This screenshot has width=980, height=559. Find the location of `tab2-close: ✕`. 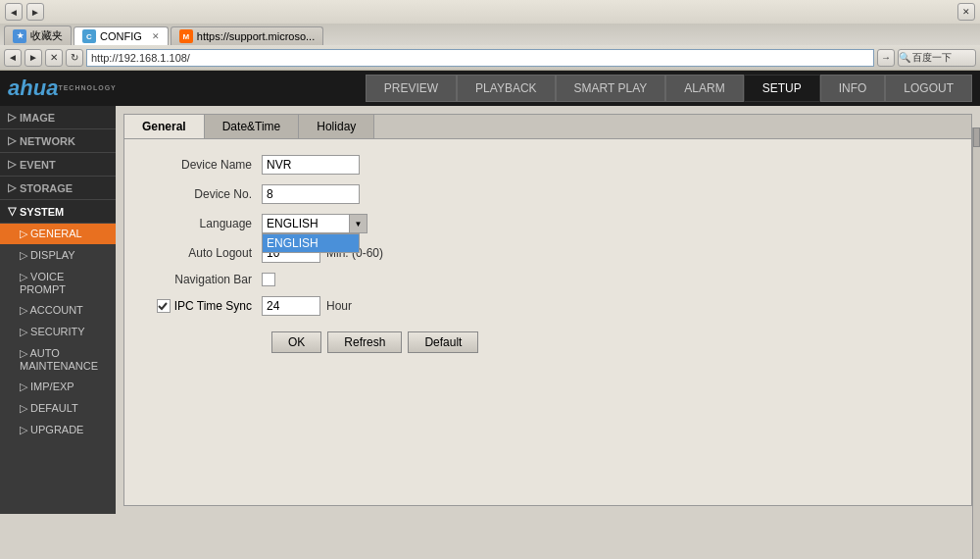

tab2-close: ✕ is located at coordinates (156, 36).